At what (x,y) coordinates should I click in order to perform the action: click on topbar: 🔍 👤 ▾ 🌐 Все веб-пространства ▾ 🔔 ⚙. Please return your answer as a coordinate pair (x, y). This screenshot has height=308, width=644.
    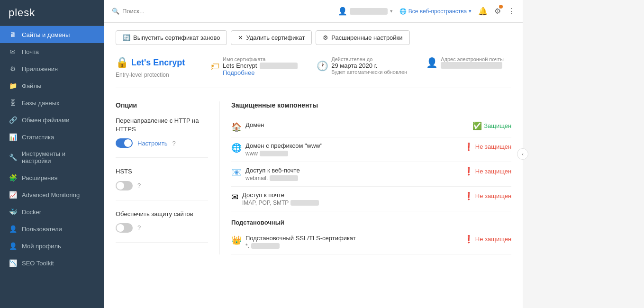
    Looking at the image, I should click on (314, 11).